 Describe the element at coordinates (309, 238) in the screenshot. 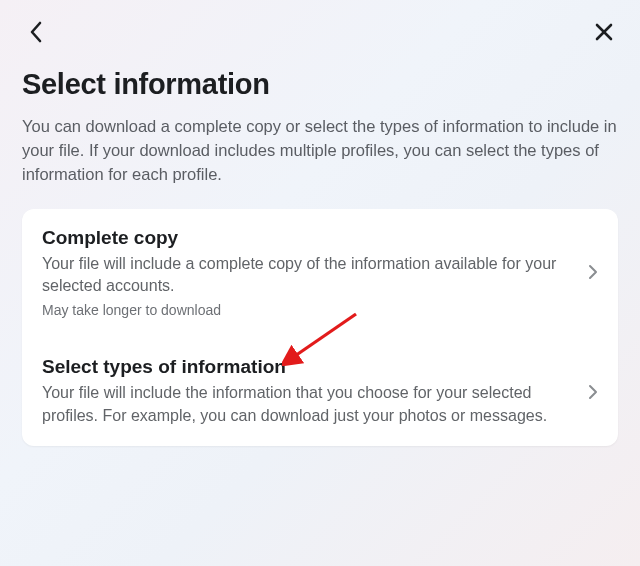

I see `option-title: Complete copy` at that location.